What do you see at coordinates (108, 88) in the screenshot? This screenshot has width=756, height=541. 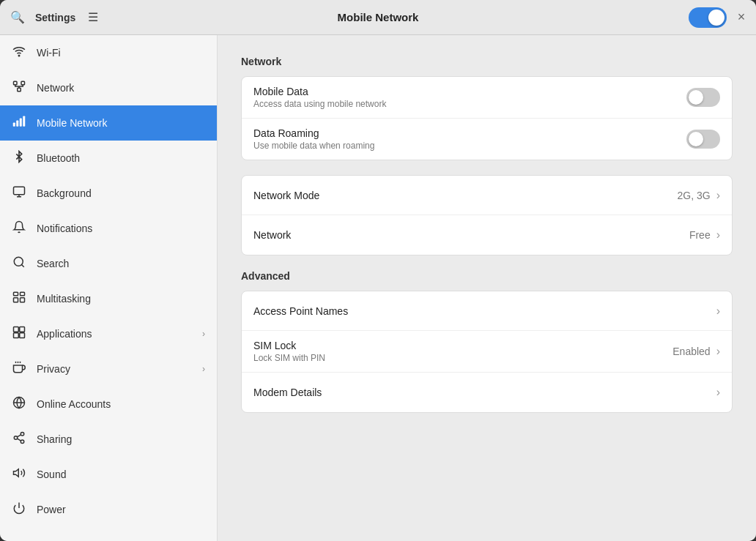 I see `sidebar-item-network: Network` at bounding box center [108, 88].